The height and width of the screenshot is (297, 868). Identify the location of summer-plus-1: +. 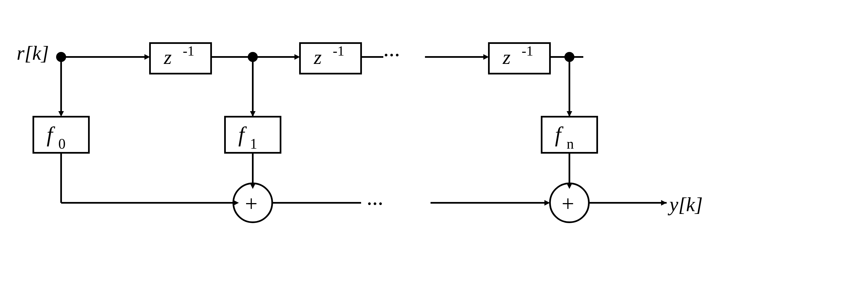
(251, 204).